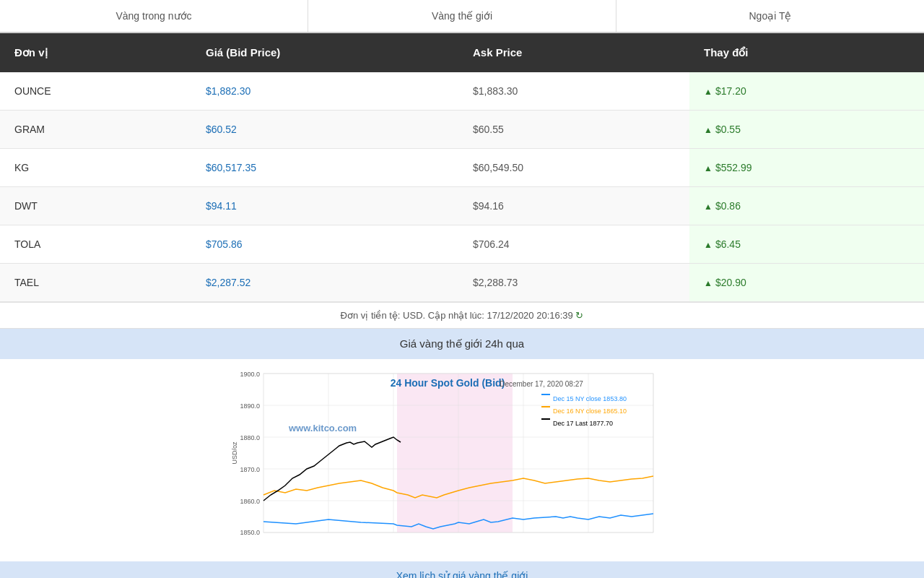 This screenshot has width=924, height=578. I want to click on chart-svg: 1900.0 1890.0 1880.0 1870.0 1860.0 1850.…, so click(448, 457).